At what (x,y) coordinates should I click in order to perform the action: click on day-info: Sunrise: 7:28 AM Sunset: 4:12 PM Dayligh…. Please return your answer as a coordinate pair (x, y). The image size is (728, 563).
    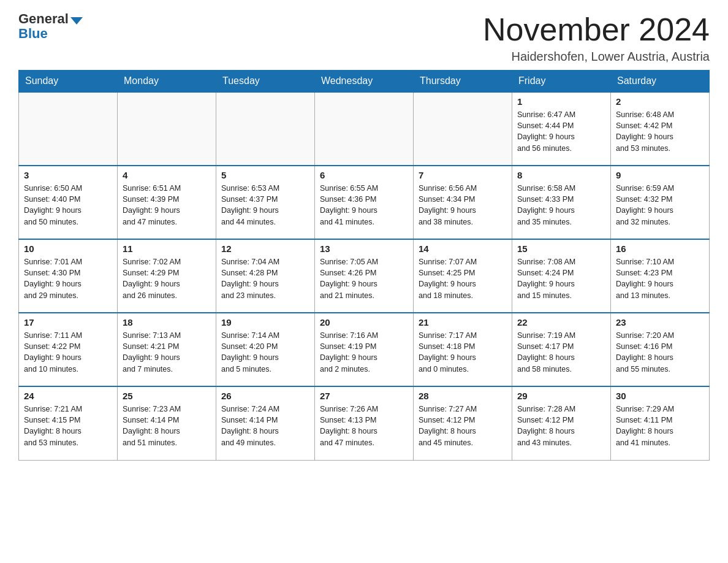
    Looking at the image, I should click on (561, 426).